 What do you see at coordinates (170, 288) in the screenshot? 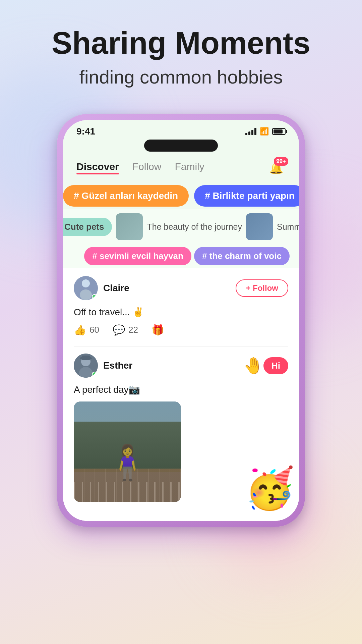
I see `username-claire: Claire` at bounding box center [170, 288].